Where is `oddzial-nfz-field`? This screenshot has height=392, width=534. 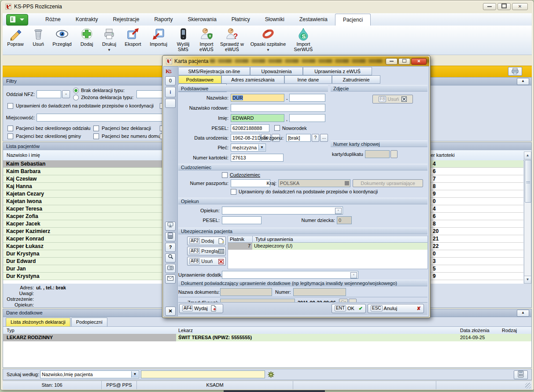 oddzial-nfz-field is located at coordinates (49, 94).